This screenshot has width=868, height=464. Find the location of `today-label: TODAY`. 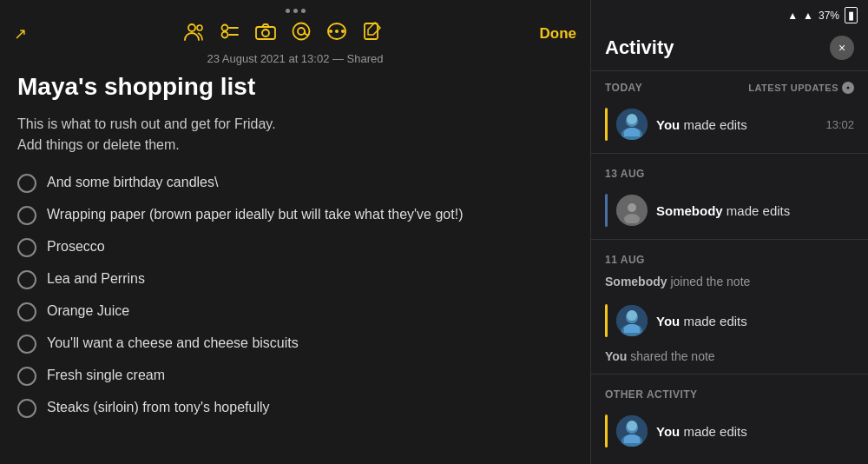

today-label: TODAY is located at coordinates (623, 88).